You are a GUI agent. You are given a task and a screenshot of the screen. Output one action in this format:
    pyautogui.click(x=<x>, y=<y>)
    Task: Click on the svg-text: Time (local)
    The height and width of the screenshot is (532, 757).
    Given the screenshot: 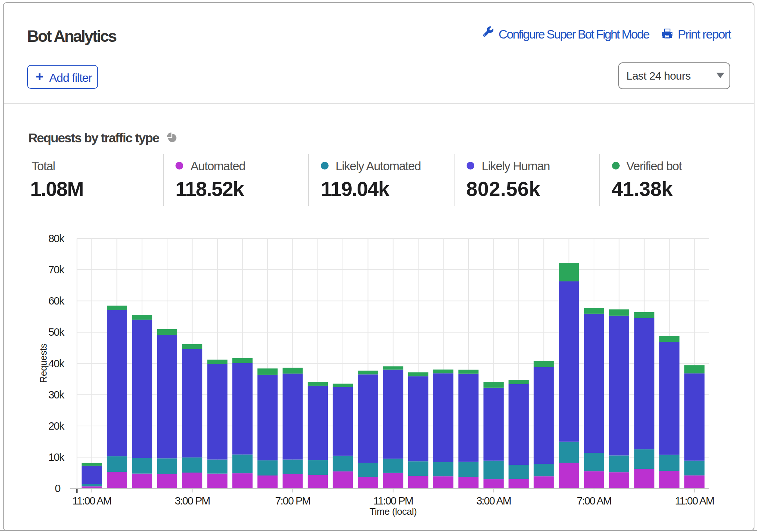 What is the action you would take?
    pyautogui.click(x=393, y=511)
    